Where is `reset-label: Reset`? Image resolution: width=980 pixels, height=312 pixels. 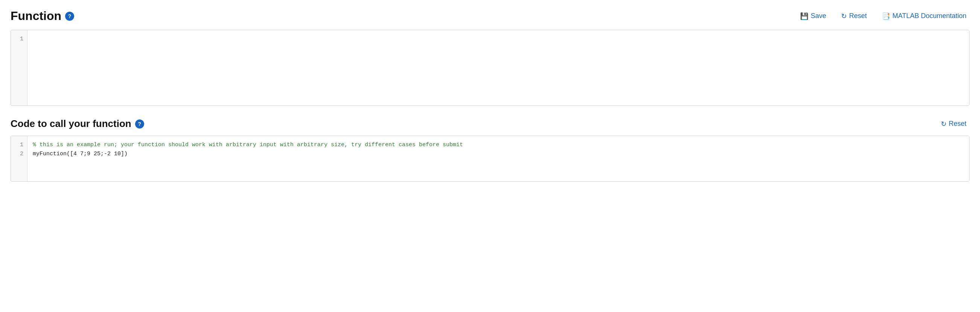
reset-label: Reset is located at coordinates (858, 16).